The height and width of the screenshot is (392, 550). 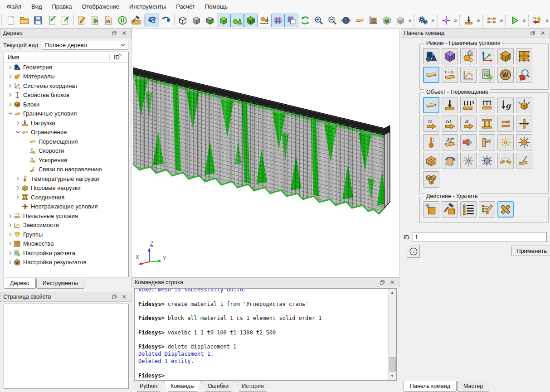 What do you see at coordinates (14, 6) in the screenshot?
I see `menu-file: Файл` at bounding box center [14, 6].